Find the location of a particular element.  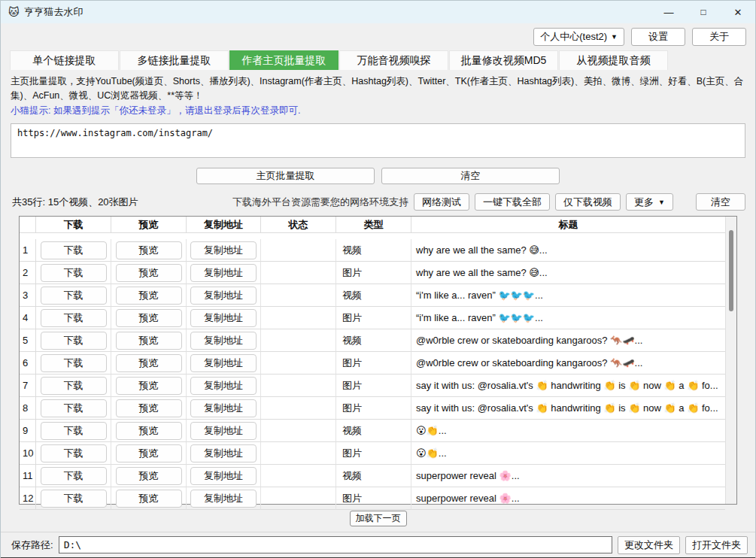

extract-homepage-button: 主页批量提取 is located at coordinates (286, 176).